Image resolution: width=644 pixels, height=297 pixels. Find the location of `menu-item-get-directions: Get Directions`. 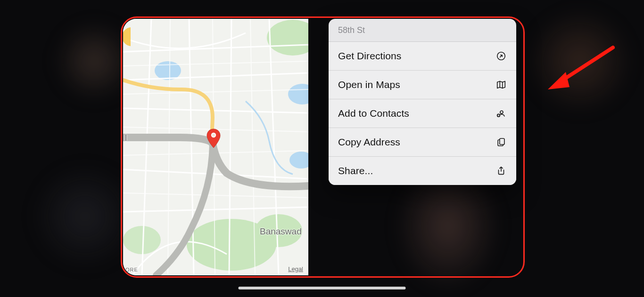

menu-item-get-directions: Get Directions is located at coordinates (422, 56).